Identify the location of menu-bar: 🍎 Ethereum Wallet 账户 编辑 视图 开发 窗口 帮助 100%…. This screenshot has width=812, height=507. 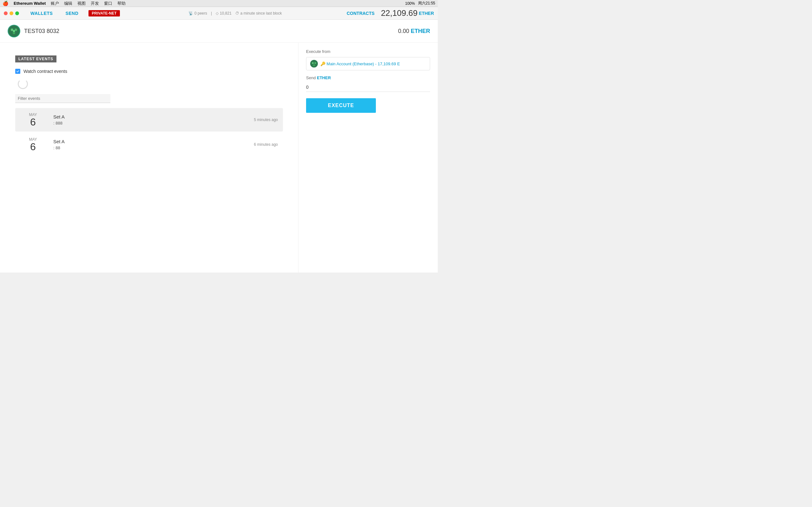
(219, 3).